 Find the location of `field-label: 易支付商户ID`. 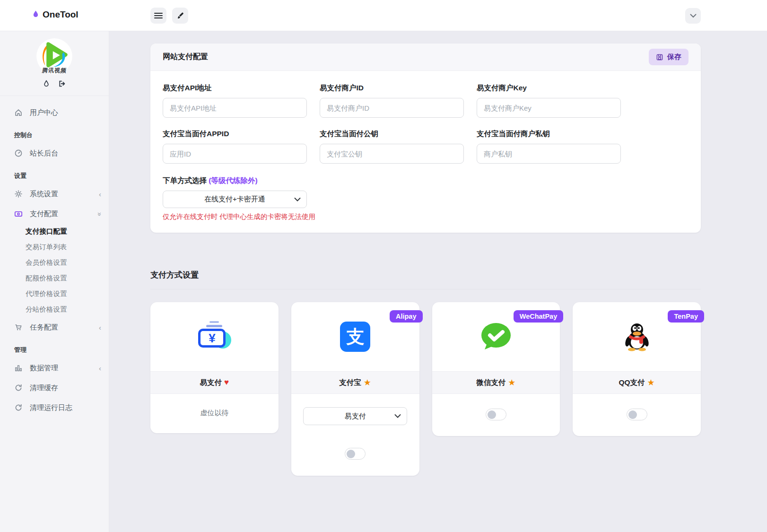

field-label: 易支付商户ID is located at coordinates (392, 88).